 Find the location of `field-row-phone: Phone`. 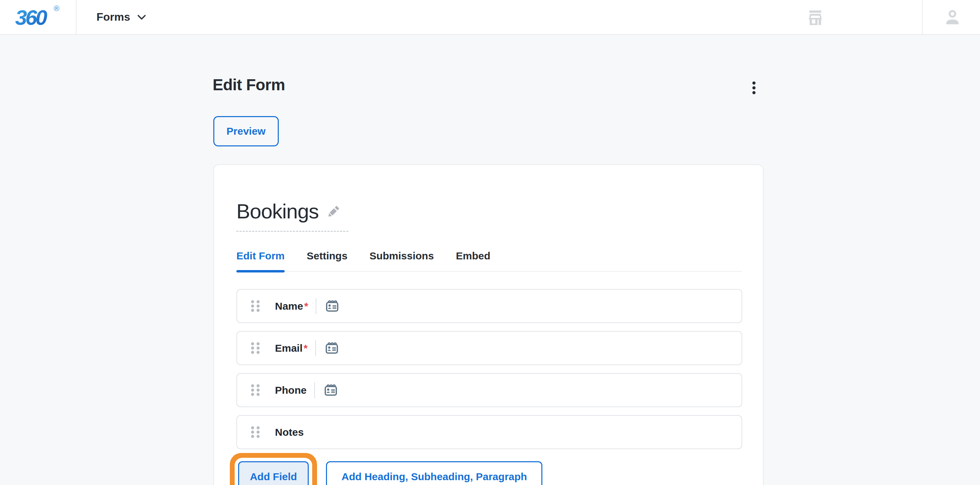

field-row-phone: Phone is located at coordinates (489, 390).